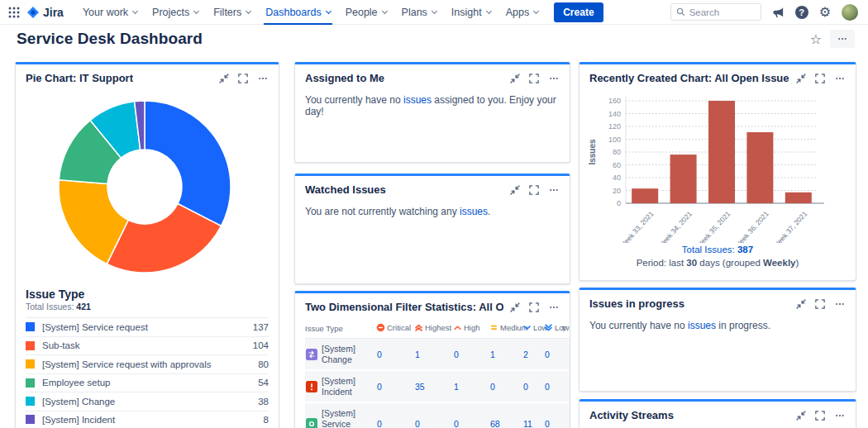 The height and width of the screenshot is (428, 868). What do you see at coordinates (231, 12) in the screenshot?
I see `nav-item-filters: Filters` at bounding box center [231, 12].